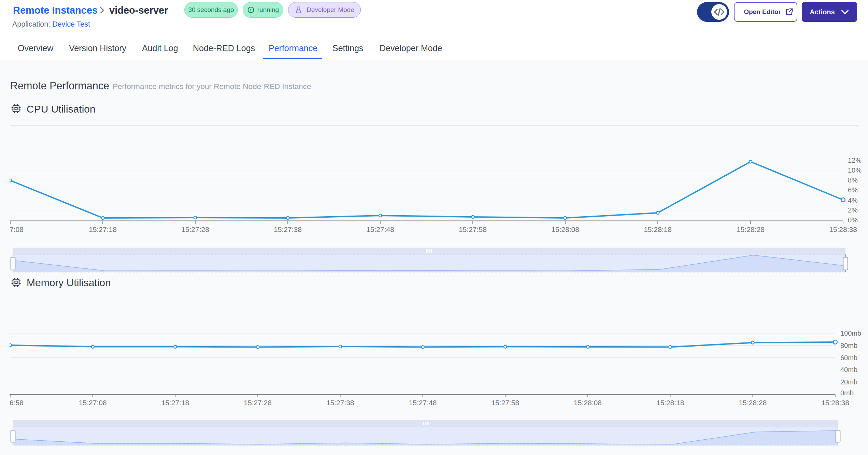  What do you see at coordinates (855, 160) in the screenshot?
I see `svg-text: 12%` at bounding box center [855, 160].